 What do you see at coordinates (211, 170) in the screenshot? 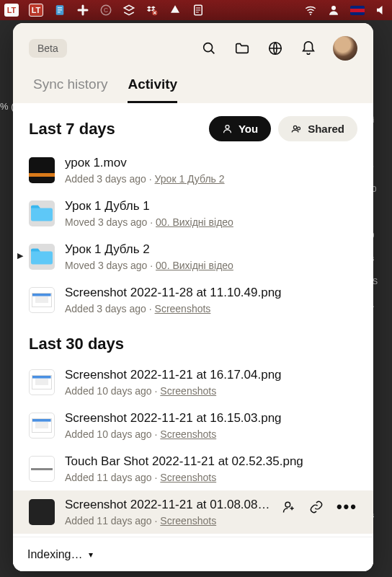
I see `activity-item-main: урок 1.movAdded 3 days ago · Урок 1 Дубл…` at bounding box center [211, 170].